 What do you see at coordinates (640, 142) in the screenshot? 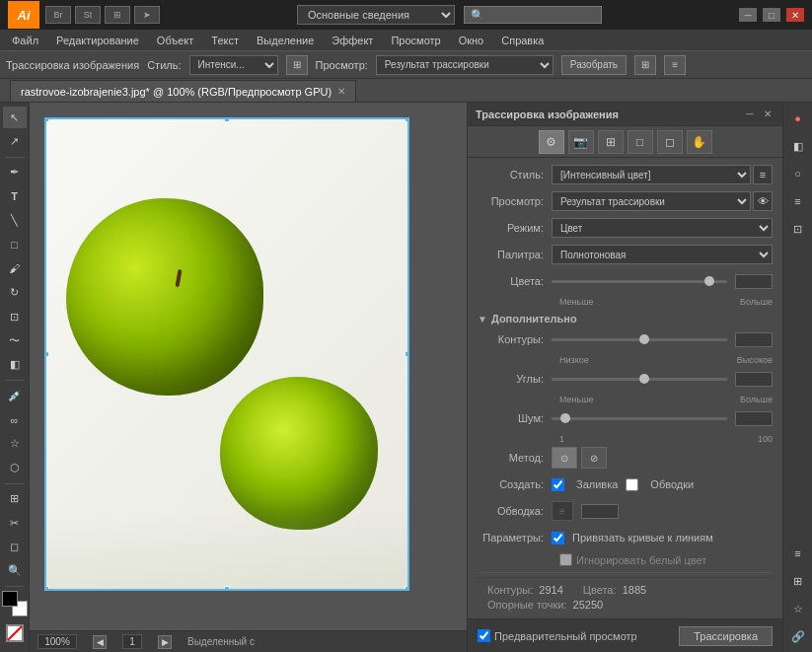
I see `trace-rect-btn: □` at bounding box center [640, 142].